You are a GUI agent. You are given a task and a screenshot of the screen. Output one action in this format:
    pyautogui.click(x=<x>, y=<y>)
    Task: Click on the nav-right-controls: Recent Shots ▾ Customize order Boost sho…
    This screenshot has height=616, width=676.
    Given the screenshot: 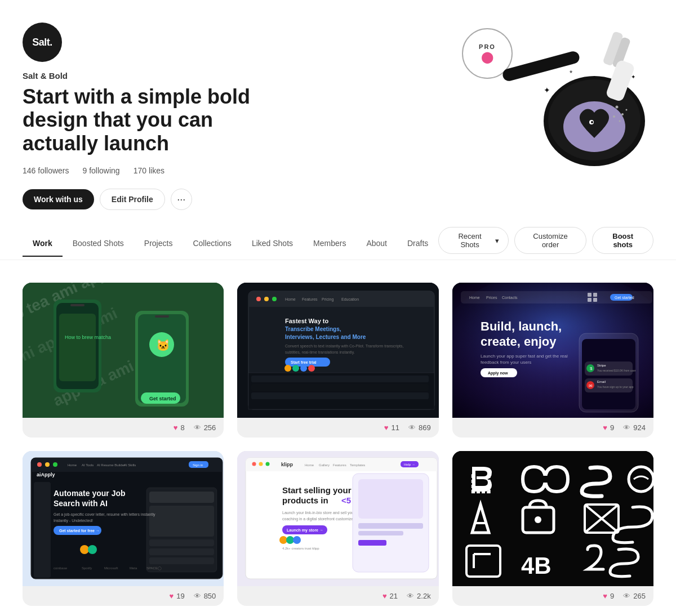 What is the action you would take?
    pyautogui.click(x=546, y=243)
    